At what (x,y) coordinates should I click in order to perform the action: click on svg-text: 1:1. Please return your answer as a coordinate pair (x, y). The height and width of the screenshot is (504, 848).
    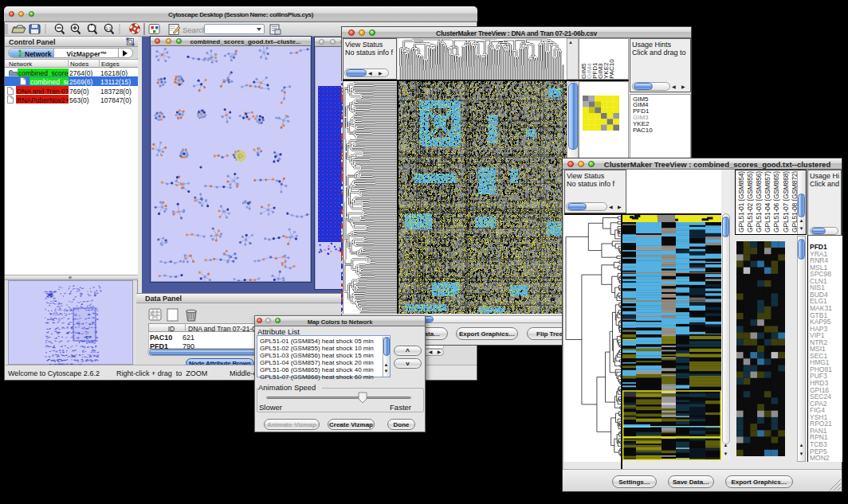
    Looking at the image, I should click on (108, 29).